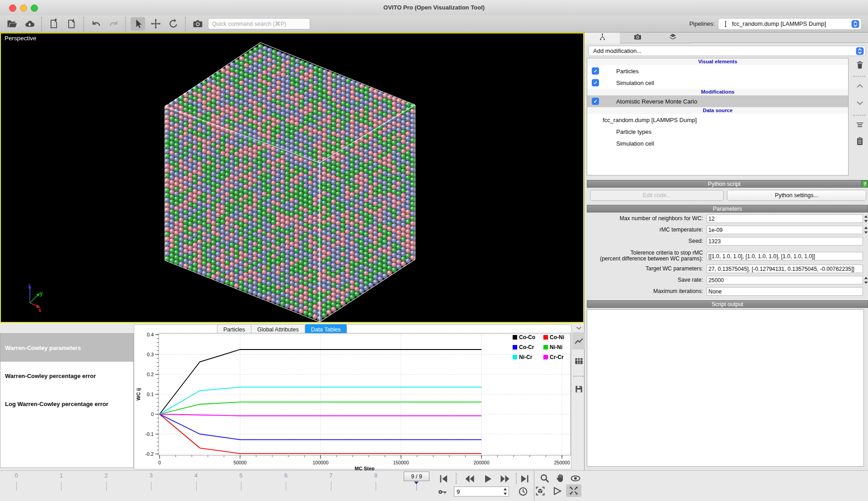  I want to click on python-settings-button: Python settings..., so click(797, 195).